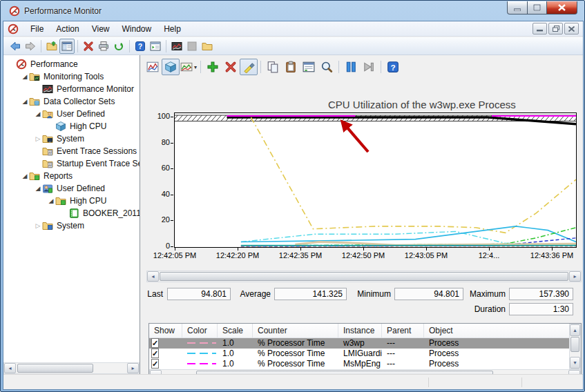 The height and width of the screenshot is (392, 585). What do you see at coordinates (22, 64) in the screenshot?
I see `perfmon-logo-icon` at bounding box center [22, 64].